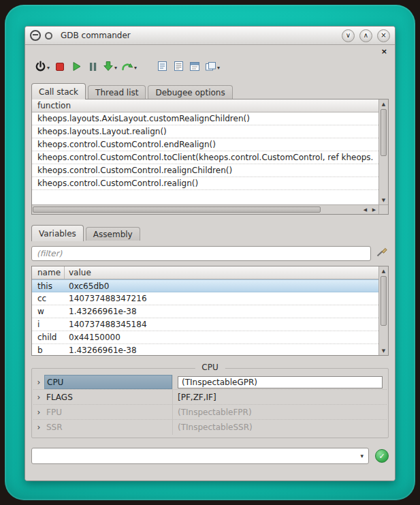 This screenshot has width=420, height=505. Describe the element at coordinates (279, 382) in the screenshot. I see `register-group-value: (TInspectableGPR)` at that location.